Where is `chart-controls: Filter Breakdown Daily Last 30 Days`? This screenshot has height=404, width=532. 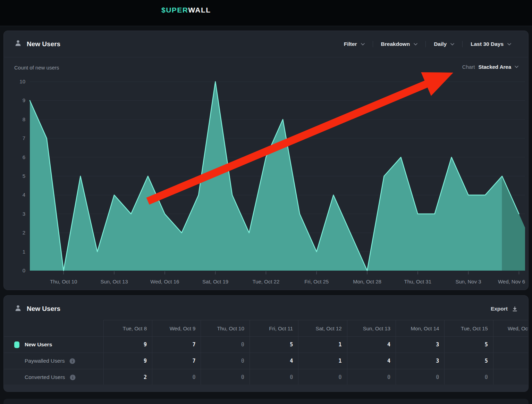
chart-controls: Filter Breakdown Daily Last 30 Days is located at coordinates (428, 44).